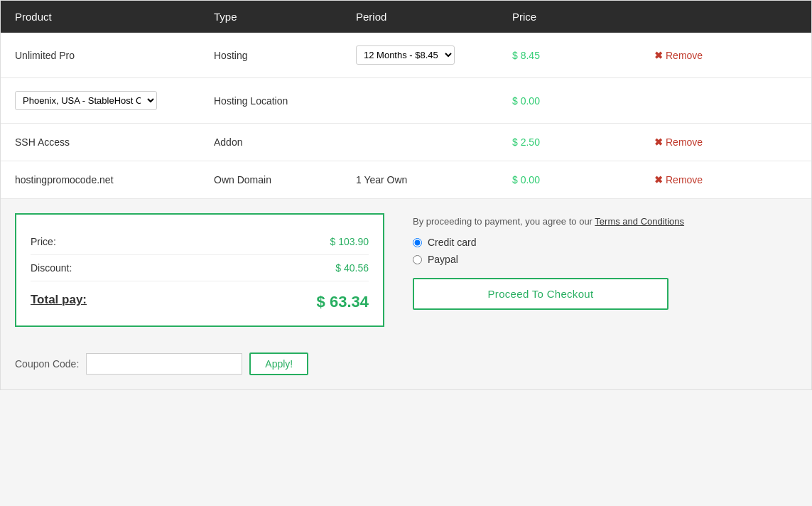 Image resolution: width=812 pixels, height=506 pixels. Describe the element at coordinates (164, 364) in the screenshot. I see `coupon-input` at that location.